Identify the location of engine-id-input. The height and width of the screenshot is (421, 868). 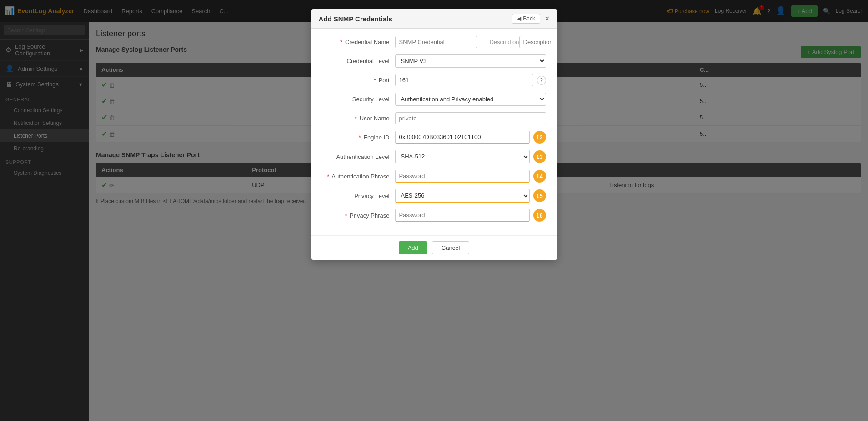
(462, 137).